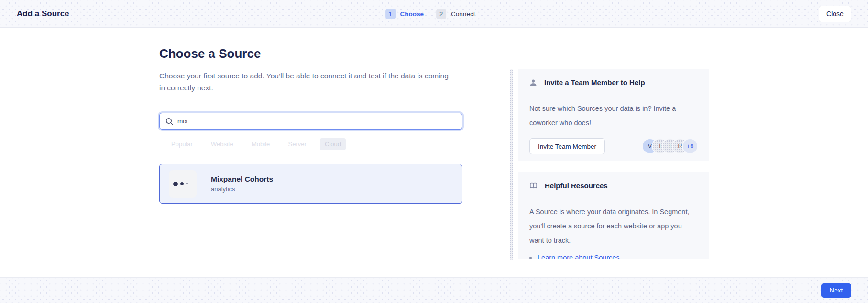  Describe the element at coordinates (182, 144) in the screenshot. I see `tab-popular: Popular` at that location.